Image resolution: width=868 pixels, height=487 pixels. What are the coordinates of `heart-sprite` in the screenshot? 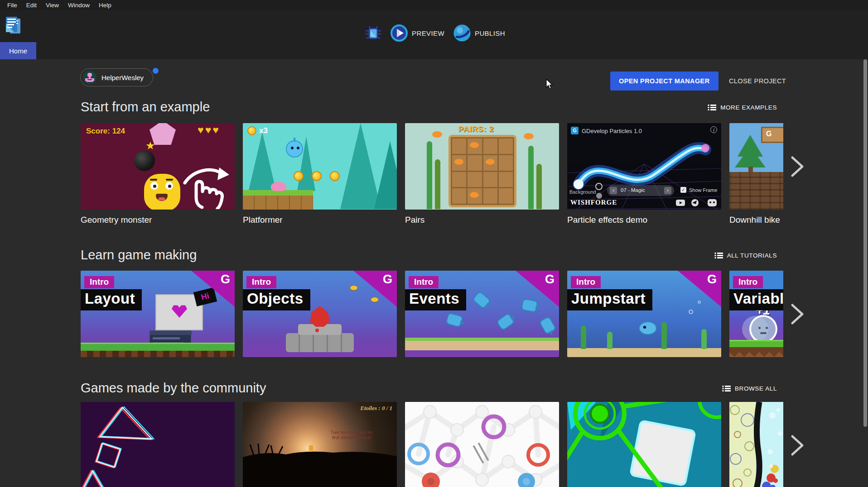 It's located at (179, 311).